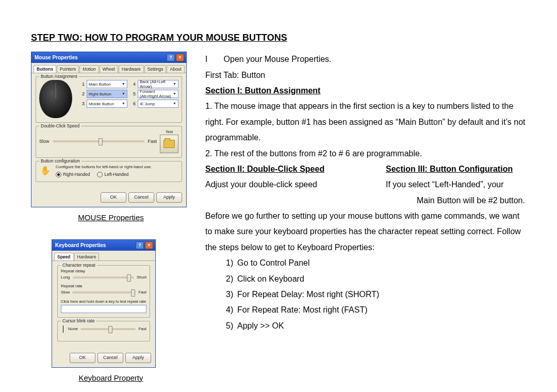 The width and height of the screenshot is (557, 392). Describe the element at coordinates (169, 144) in the screenshot. I see `folder-icon` at that location.